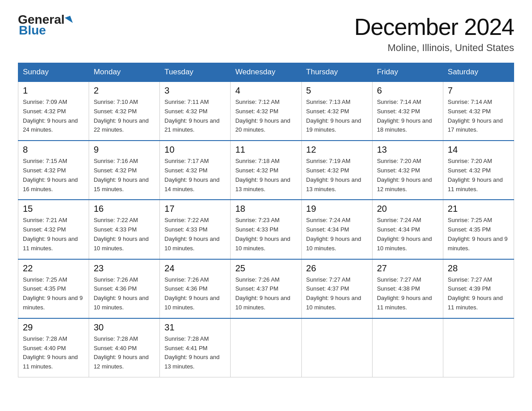  I want to click on day-number: 7, so click(478, 90).